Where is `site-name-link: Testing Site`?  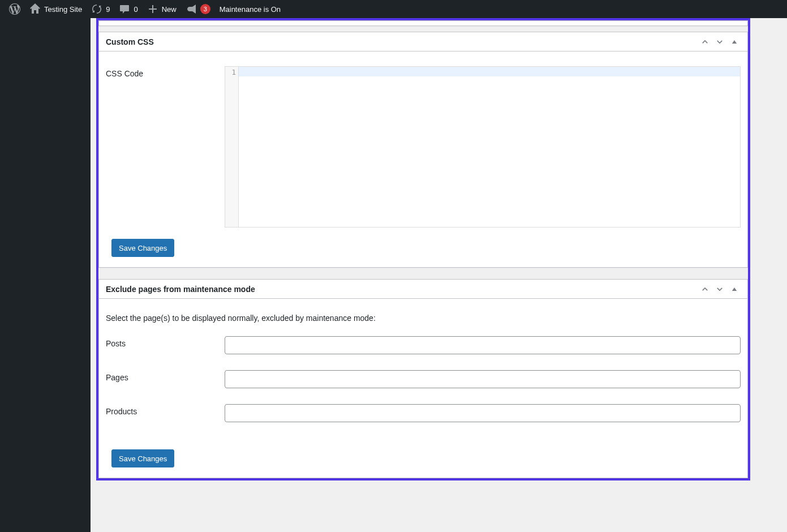
site-name-link: Testing Site is located at coordinates (55, 9).